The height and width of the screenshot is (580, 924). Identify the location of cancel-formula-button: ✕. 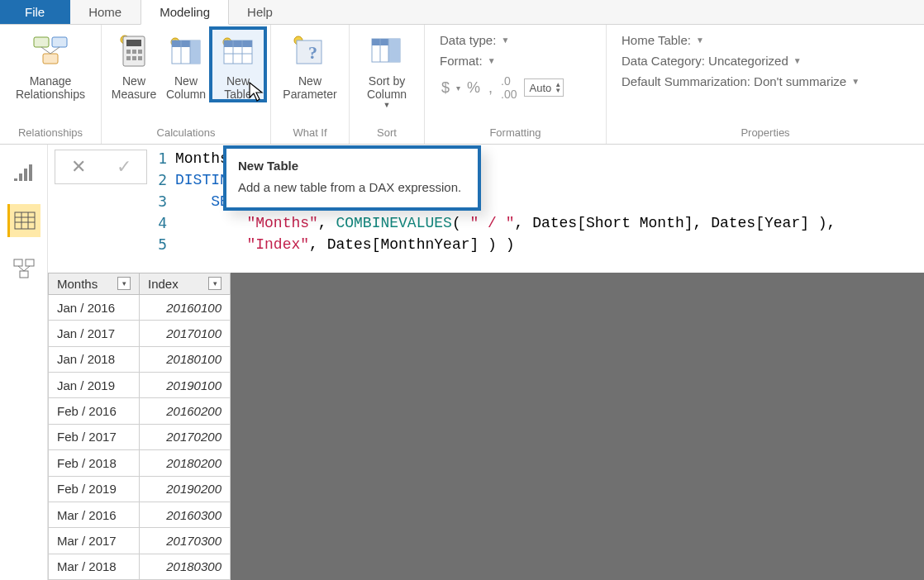
(79, 167).